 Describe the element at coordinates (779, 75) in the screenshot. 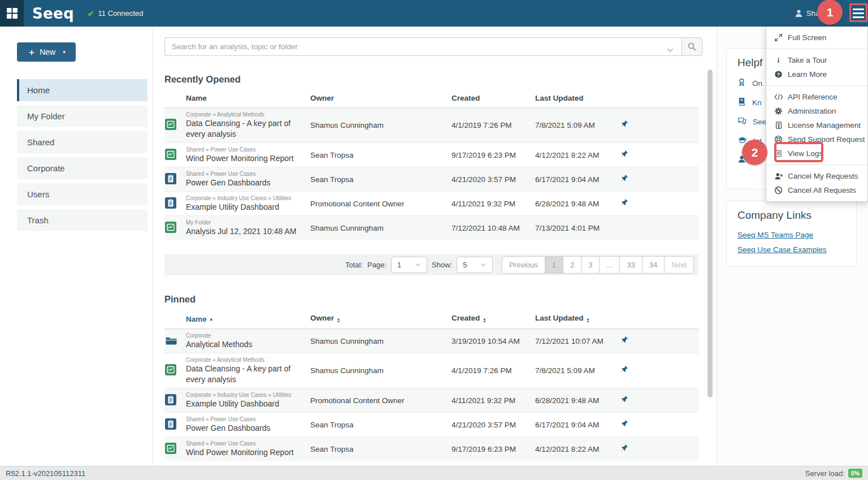

I see `question-icon: ?` at that location.